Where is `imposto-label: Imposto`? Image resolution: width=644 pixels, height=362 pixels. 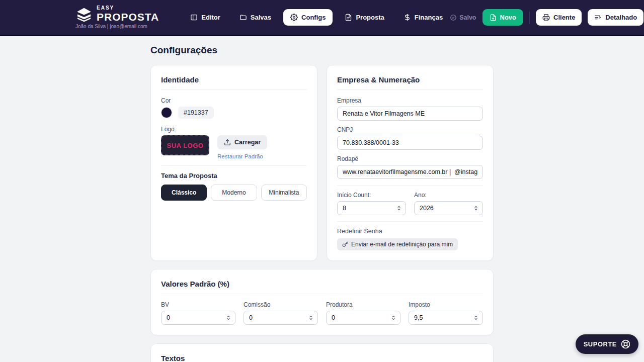
imposto-label: Imposto is located at coordinates (446, 305).